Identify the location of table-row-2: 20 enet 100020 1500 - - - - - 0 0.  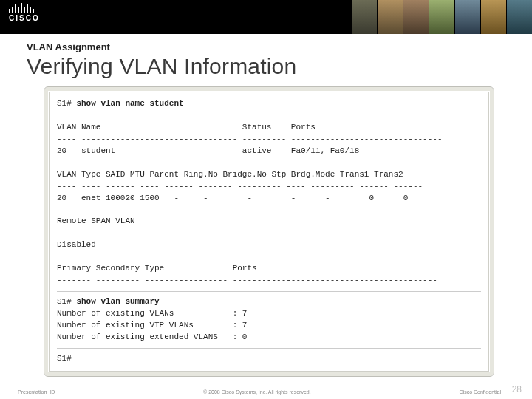
(232, 198).